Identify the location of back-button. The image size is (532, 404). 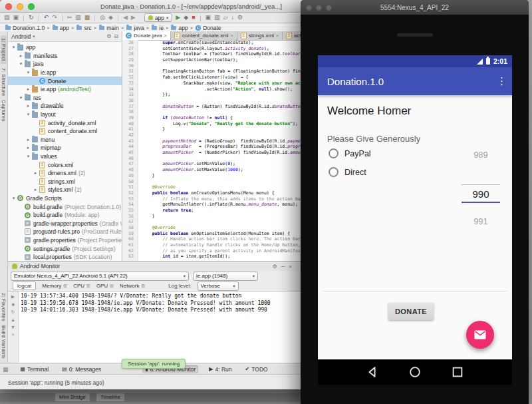
(372, 372).